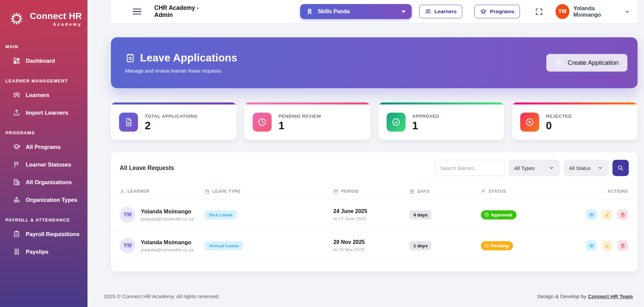  Describe the element at coordinates (17, 95) in the screenshot. I see `learners-icon` at that location.